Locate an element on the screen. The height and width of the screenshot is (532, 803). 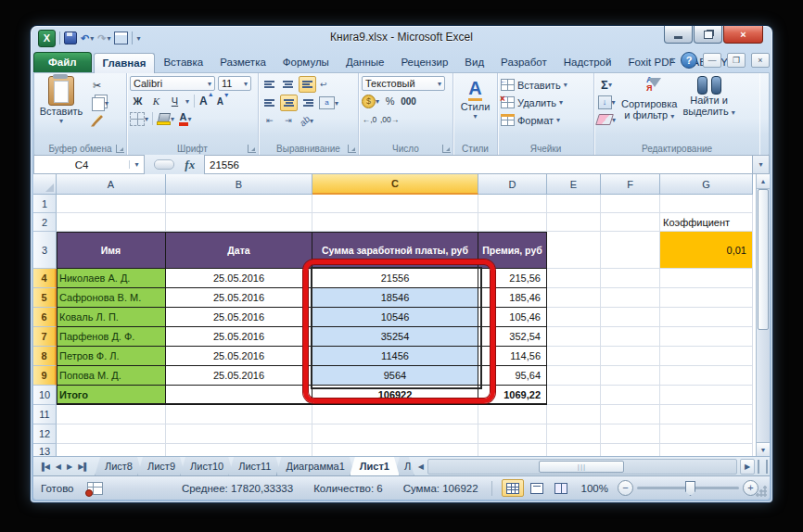
cell-A7: Парфенов Д. Ф. is located at coordinates (111, 337).